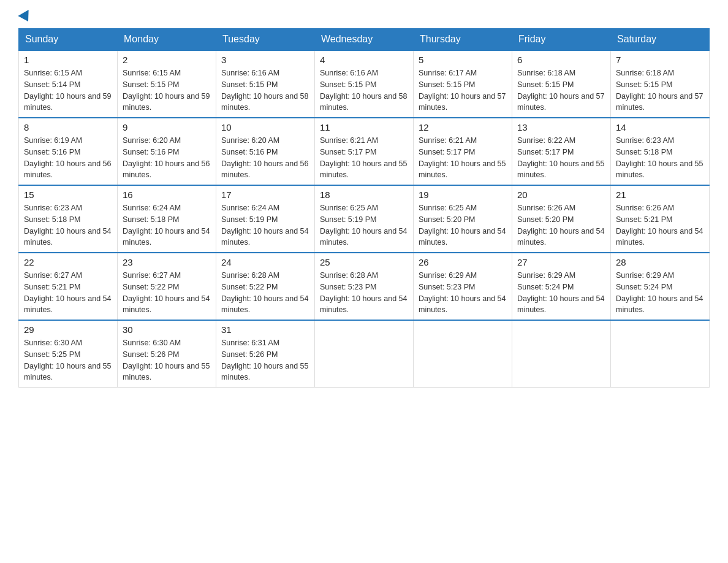  Describe the element at coordinates (364, 286) in the screenshot. I see `calendar-week-row: 22 Sunrise: 6:27 AMSunset: 5:21 PMDaylig…` at that location.